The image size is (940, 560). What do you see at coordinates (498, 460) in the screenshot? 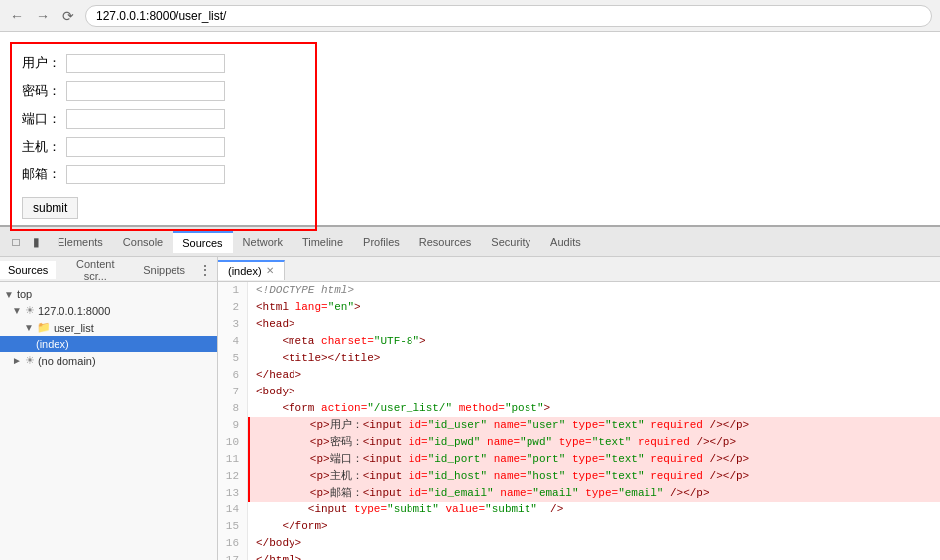
I see `line-content-11: <p>端口：<input id="id_port" name="port" ty…` at bounding box center [498, 460].